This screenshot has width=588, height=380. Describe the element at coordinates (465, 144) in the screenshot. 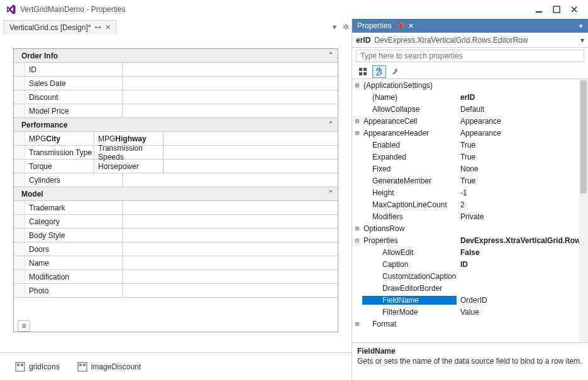

I see `prop-row: EnabledTrue` at that location.